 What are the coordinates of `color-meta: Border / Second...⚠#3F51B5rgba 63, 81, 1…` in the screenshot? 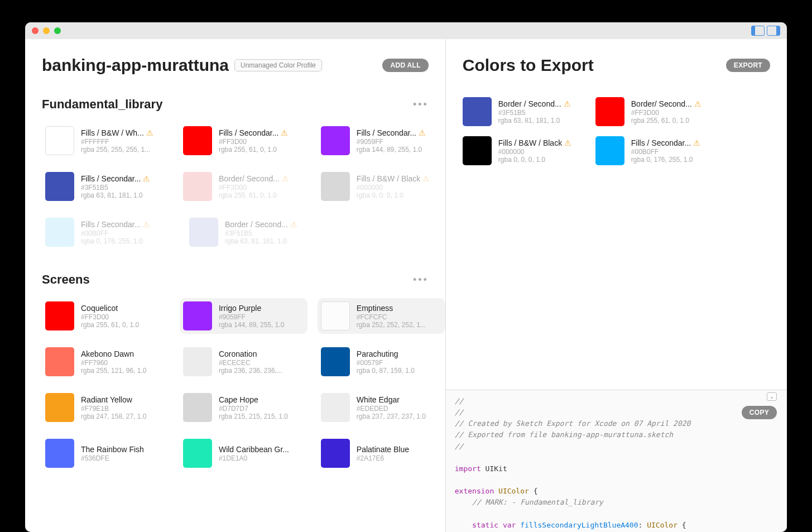 It's located at (261, 232).